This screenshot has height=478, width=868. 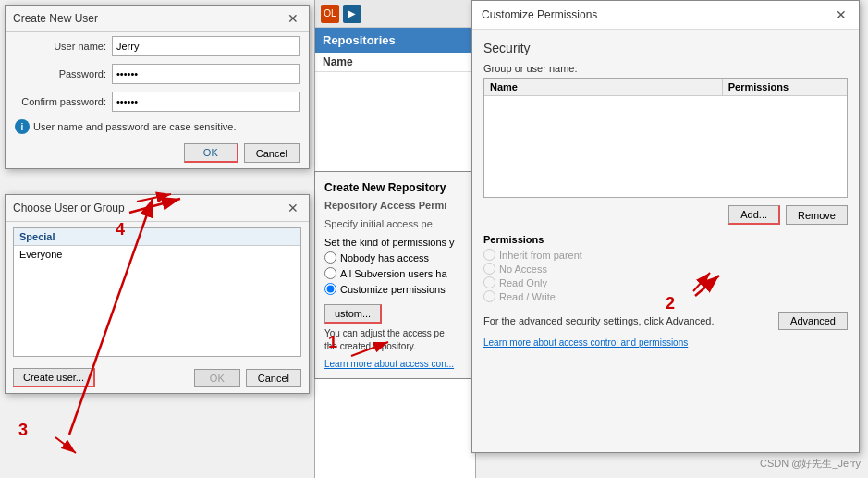 What do you see at coordinates (599, 321) in the screenshot?
I see `advanced-label: For the advanced security settings, clic…` at bounding box center [599, 321].